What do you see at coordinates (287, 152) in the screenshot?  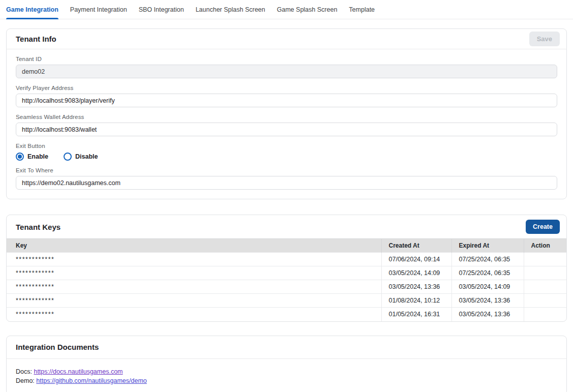 I see `exit-button-field-group: Exit Button Enable Disable` at bounding box center [287, 152].